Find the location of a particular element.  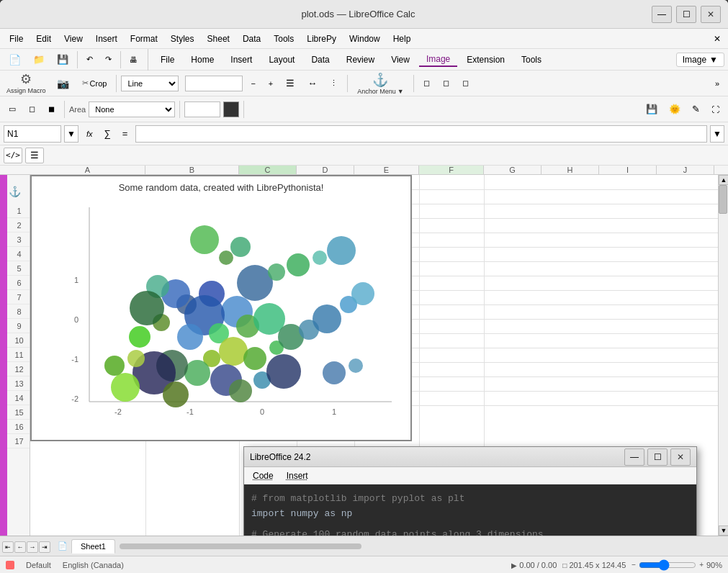

tab-data: Data is located at coordinates (320, 60).